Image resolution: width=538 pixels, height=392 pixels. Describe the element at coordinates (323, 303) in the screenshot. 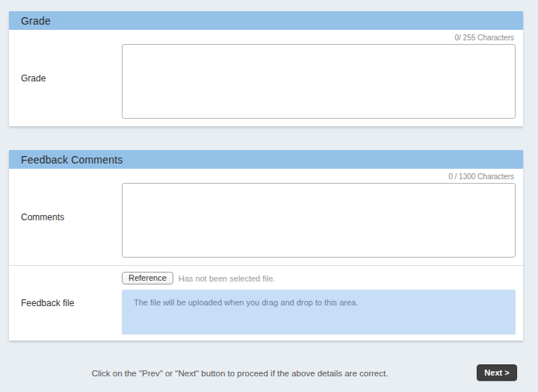

I see `feedback-file-content: Reference Has not been selected file. Th…` at that location.